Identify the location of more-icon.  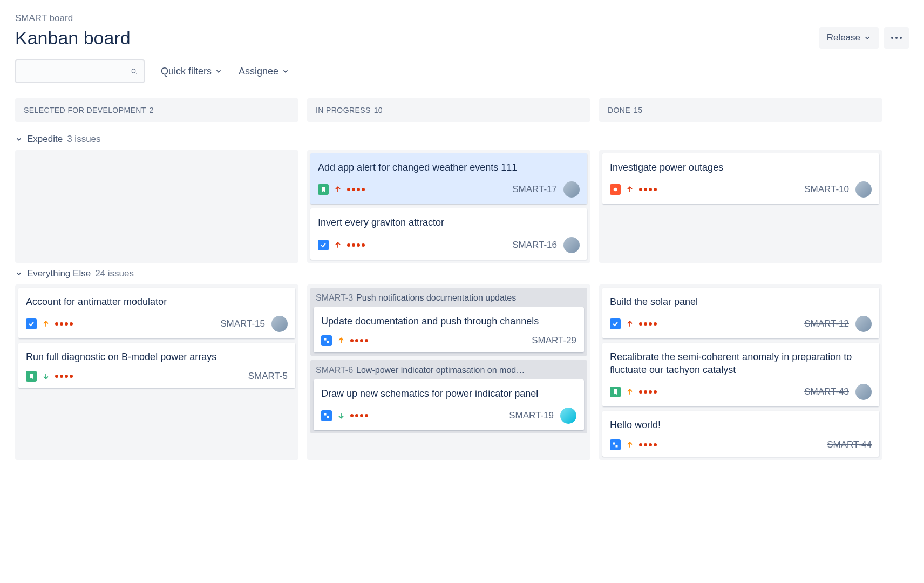
(896, 38).